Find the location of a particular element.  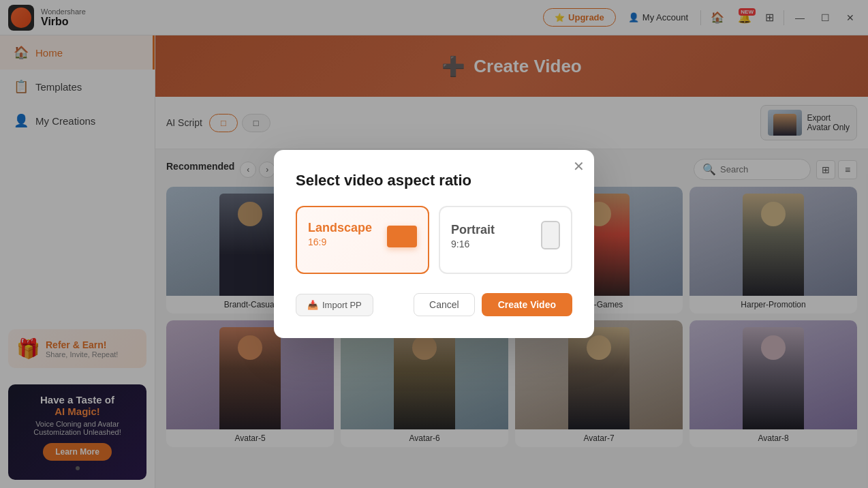

aspect-options: Landscape 16:9 Portrait 9:16 is located at coordinates (434, 240).